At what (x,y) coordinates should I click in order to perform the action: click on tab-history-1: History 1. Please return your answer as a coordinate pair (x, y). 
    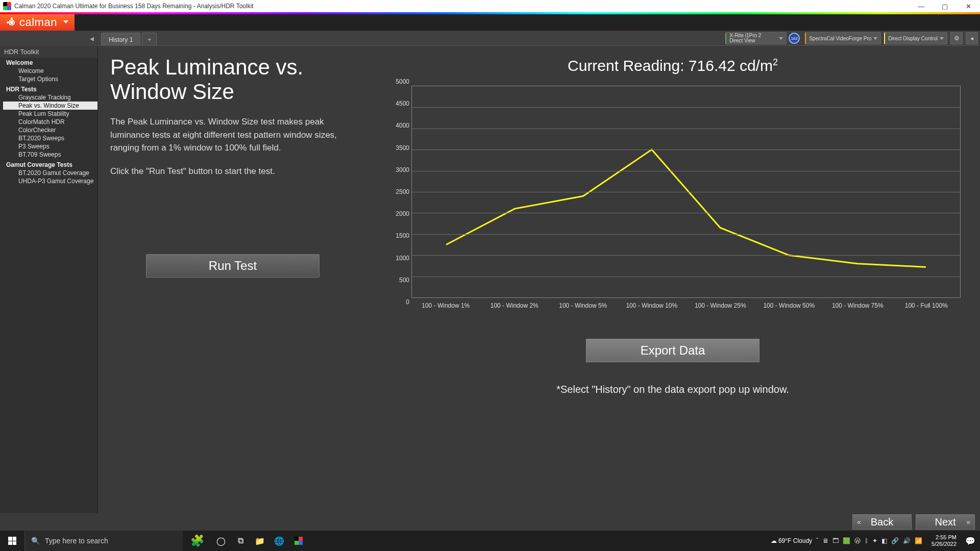
    Looking at the image, I should click on (120, 39).